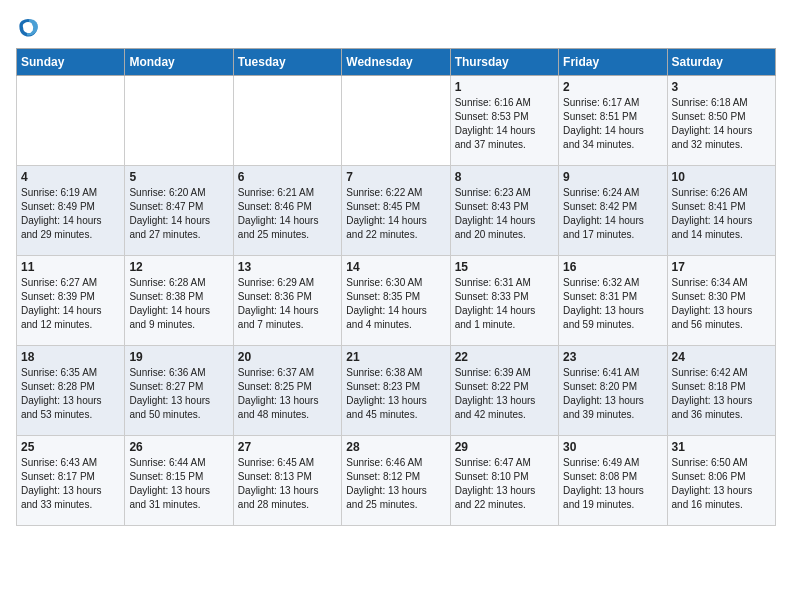 This screenshot has height=612, width=792. Describe the element at coordinates (71, 62) in the screenshot. I see `column-header-sunday: Sunday` at that location.